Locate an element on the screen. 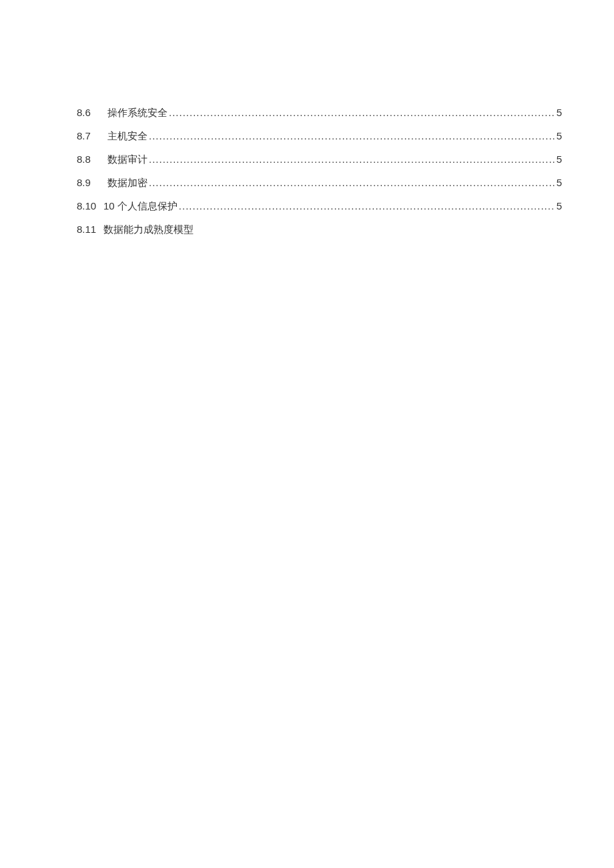 This screenshot has width=614, height=868. toc-entry: 8.11 数据能力成熟度模型 is located at coordinates (319, 230).